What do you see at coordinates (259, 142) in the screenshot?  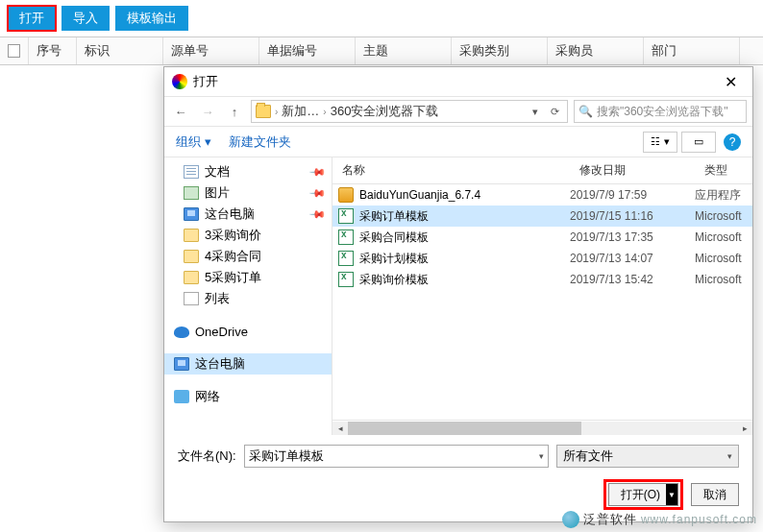 I see `new-folder-button: 新建文件夹` at bounding box center [259, 142].